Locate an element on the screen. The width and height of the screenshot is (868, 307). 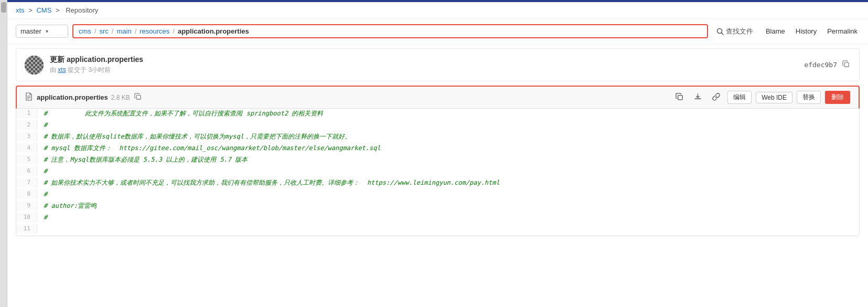
toolbar-right-actions: 查找文件 Blame History Permalink is located at coordinates (786, 31).